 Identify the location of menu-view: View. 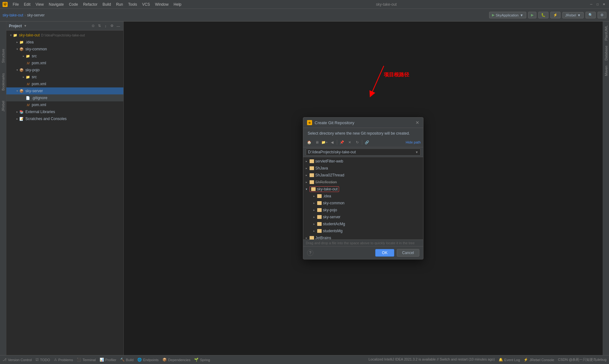
(40, 4).